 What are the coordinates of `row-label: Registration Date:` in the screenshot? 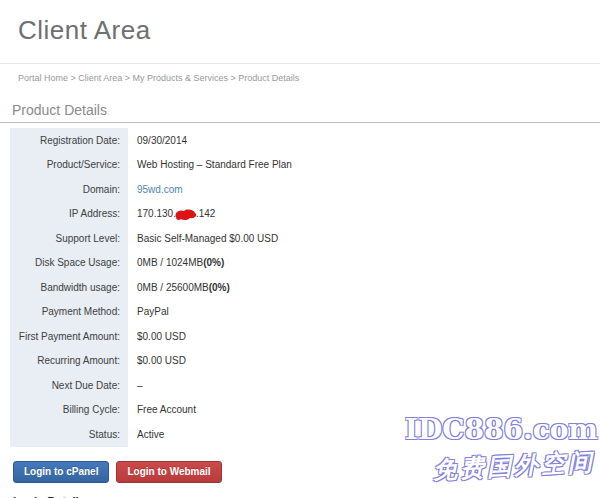 It's located at (69, 140).